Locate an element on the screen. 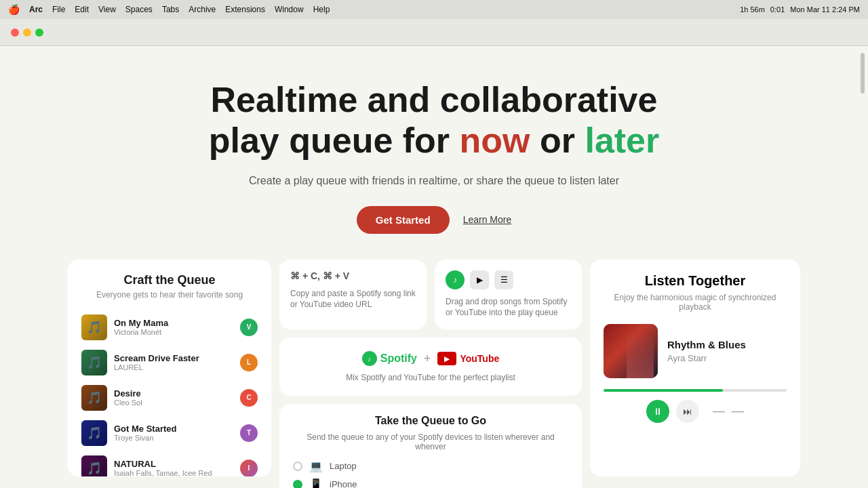 This screenshot has height=488, width=868. spotify-yt-desc: Mix Spotify and YouTube for the perfect … is located at coordinates (431, 378).